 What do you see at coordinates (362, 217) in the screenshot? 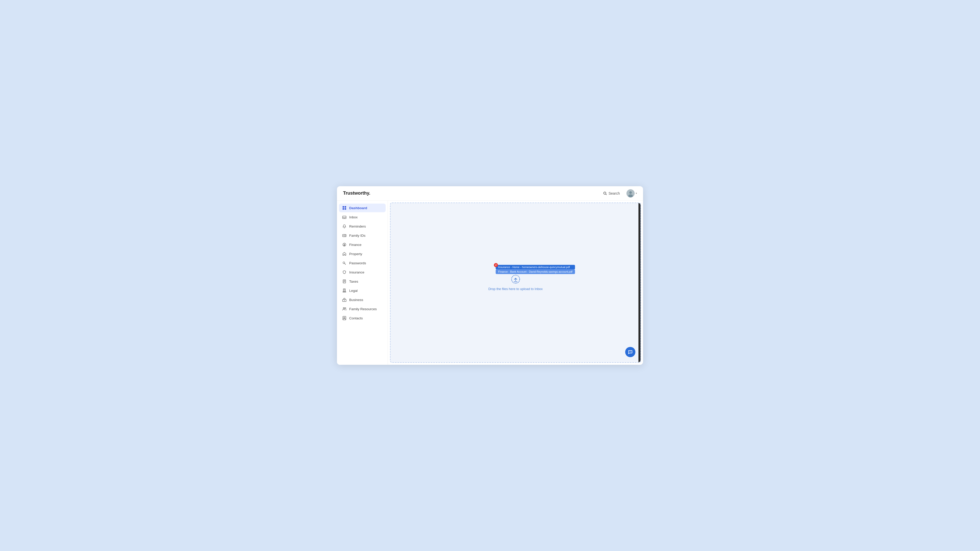
I see `sidebar-item-inbox: Inbox` at bounding box center [362, 217].